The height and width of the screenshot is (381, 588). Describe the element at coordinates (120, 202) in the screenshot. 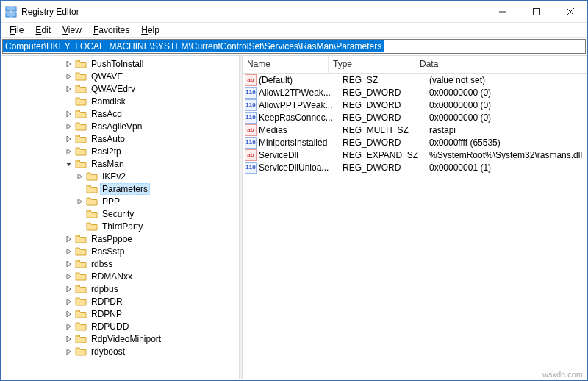

I see `tree-item-ppp: PPP` at that location.